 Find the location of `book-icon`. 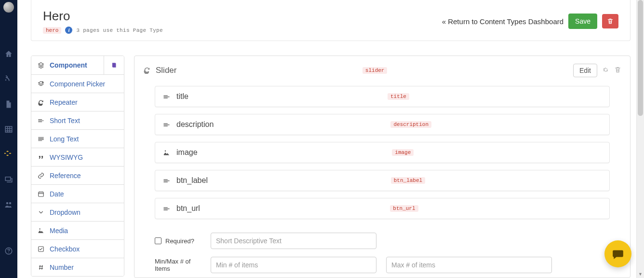

book-icon is located at coordinates (114, 65).